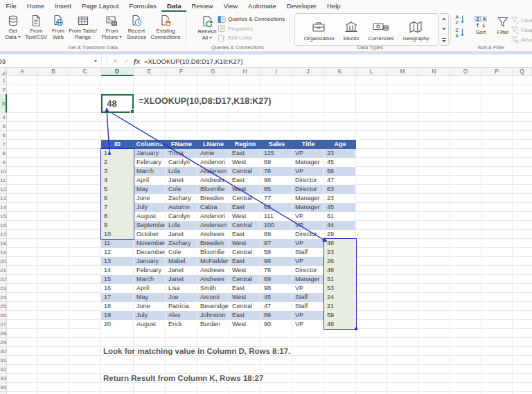  Describe the element at coordinates (197, 351) in the screenshot. I see `note-lookup-text: Look for matching value in Column D, Row…` at that location.